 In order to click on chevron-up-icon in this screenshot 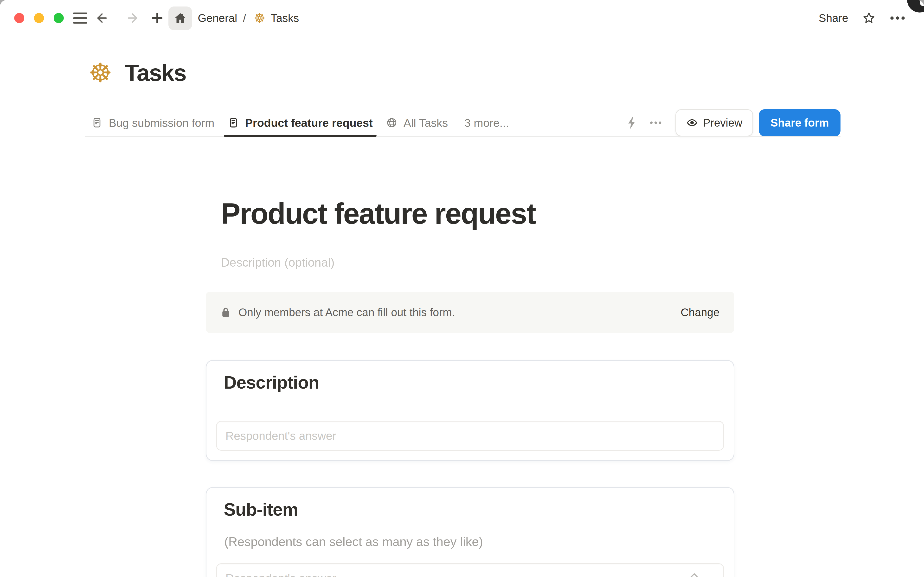, I will do `click(694, 575)`.